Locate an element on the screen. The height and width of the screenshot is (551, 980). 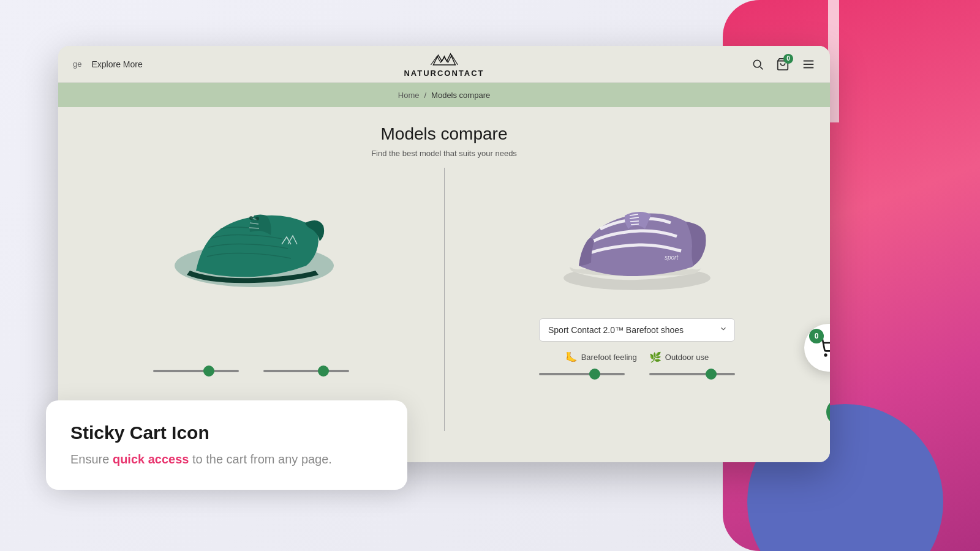
shoe-green-svg is located at coordinates (251, 241).